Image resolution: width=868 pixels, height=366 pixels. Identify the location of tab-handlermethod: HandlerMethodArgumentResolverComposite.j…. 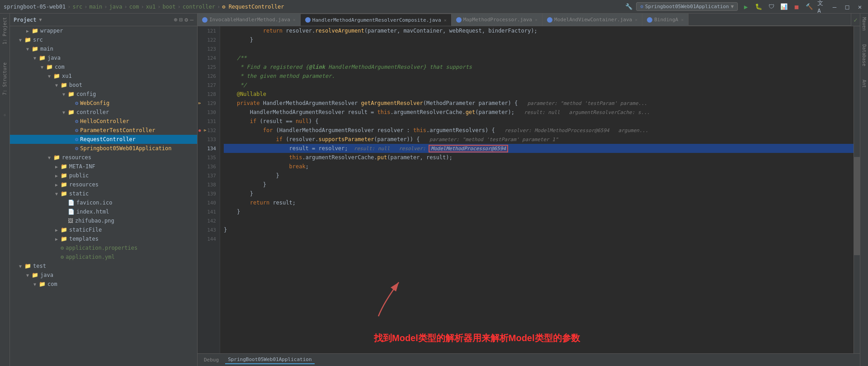
(376, 20).